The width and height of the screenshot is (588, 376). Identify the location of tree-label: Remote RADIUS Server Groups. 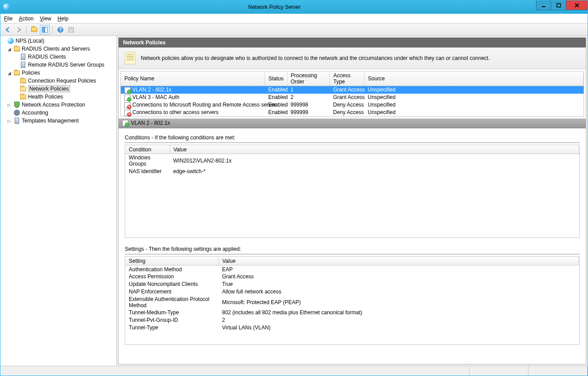
(66, 65).